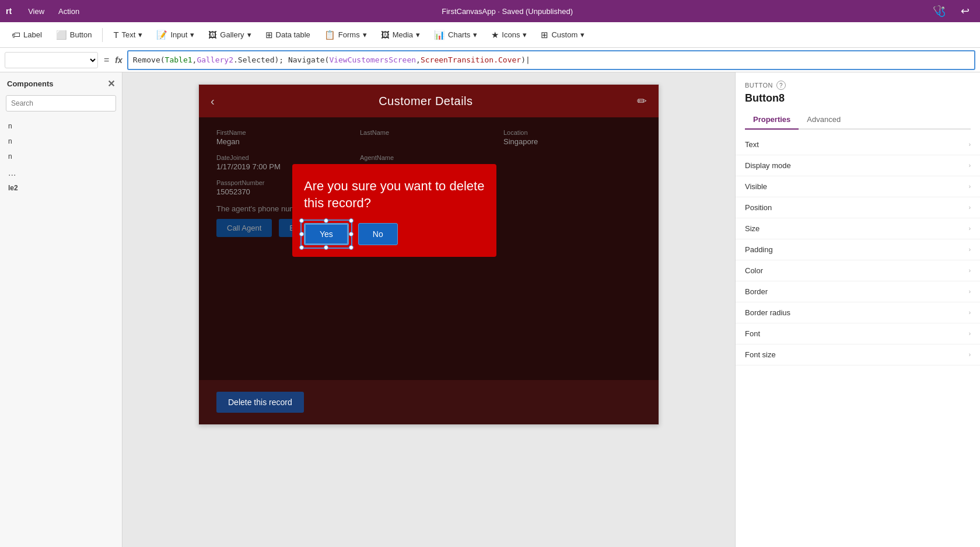 The width and height of the screenshot is (980, 547). I want to click on app-brand: rt, so click(9, 11).